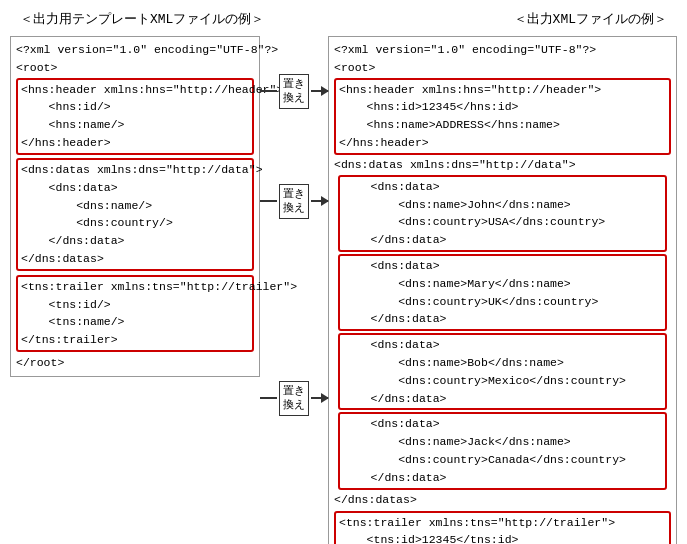  I want to click on left-header-2: <hns:name/>, so click(135, 125).